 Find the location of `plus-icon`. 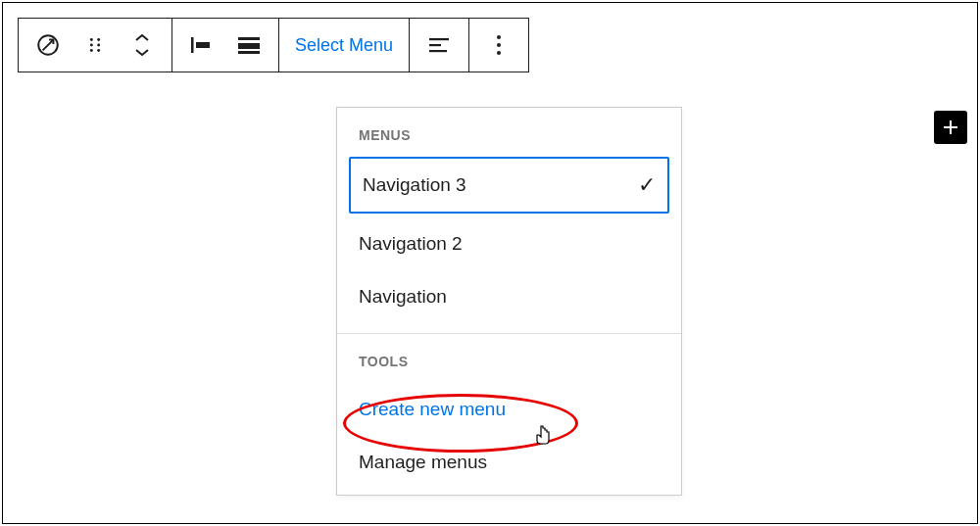

plus-icon is located at coordinates (951, 127).